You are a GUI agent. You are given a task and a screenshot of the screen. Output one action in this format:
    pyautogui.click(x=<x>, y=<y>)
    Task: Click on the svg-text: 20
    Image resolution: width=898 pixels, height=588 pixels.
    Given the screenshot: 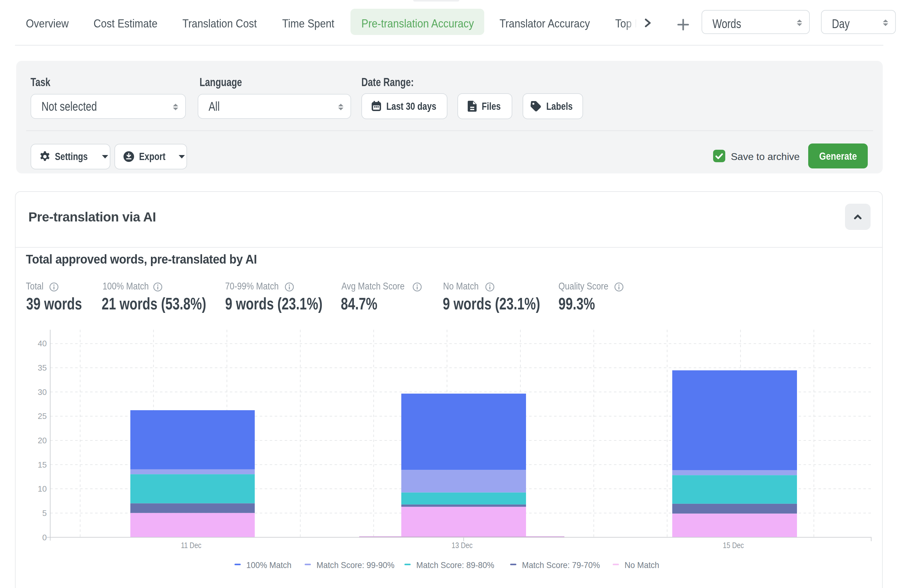 What is the action you would take?
    pyautogui.click(x=42, y=440)
    